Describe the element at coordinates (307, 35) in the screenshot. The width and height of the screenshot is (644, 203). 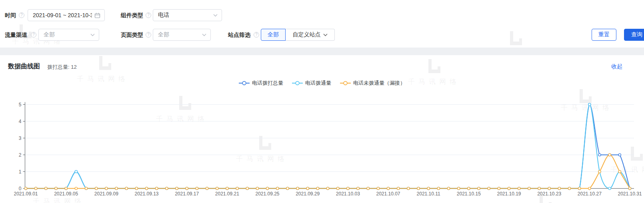
I see `site-custom-label: 自定义站点` at that location.